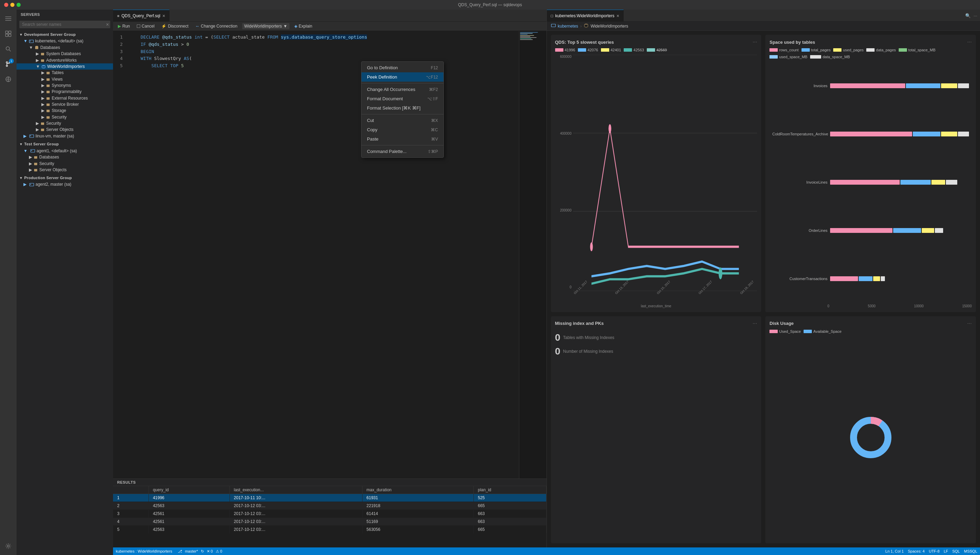 The image size is (980, 555). Describe the element at coordinates (107, 24) in the screenshot. I see `search-clear-icon: ×` at that location.